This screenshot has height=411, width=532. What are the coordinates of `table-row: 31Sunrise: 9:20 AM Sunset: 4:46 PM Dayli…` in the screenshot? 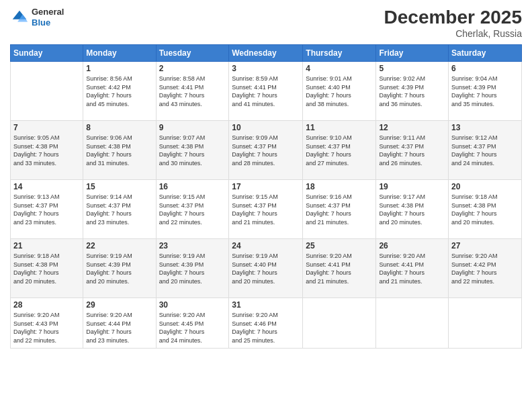 It's located at (266, 324).